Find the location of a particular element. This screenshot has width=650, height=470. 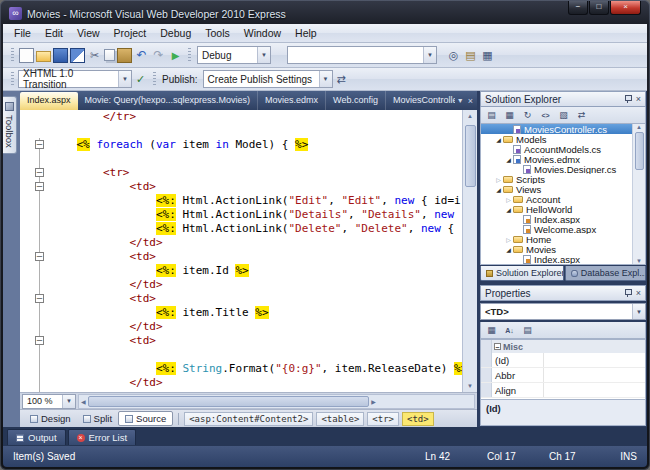

close-document-icon: × is located at coordinates (470, 101).